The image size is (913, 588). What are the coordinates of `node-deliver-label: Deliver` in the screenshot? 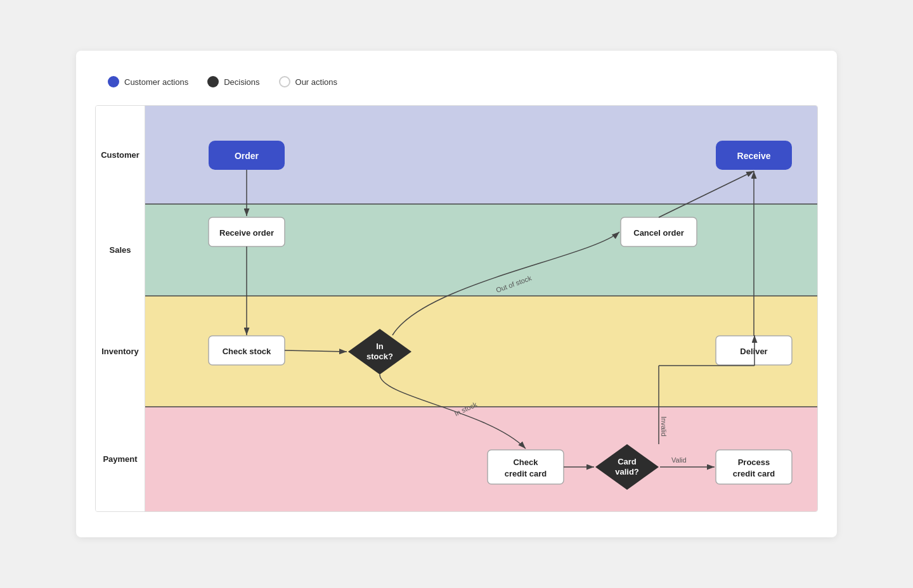 It's located at (753, 351).